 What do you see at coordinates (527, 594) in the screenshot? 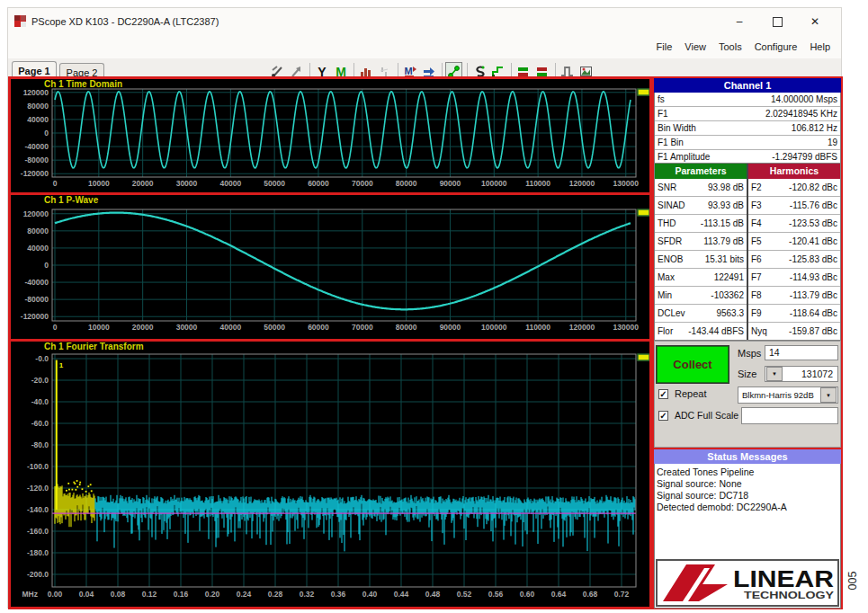
I see `svg-text: 0.60` at bounding box center [527, 594].